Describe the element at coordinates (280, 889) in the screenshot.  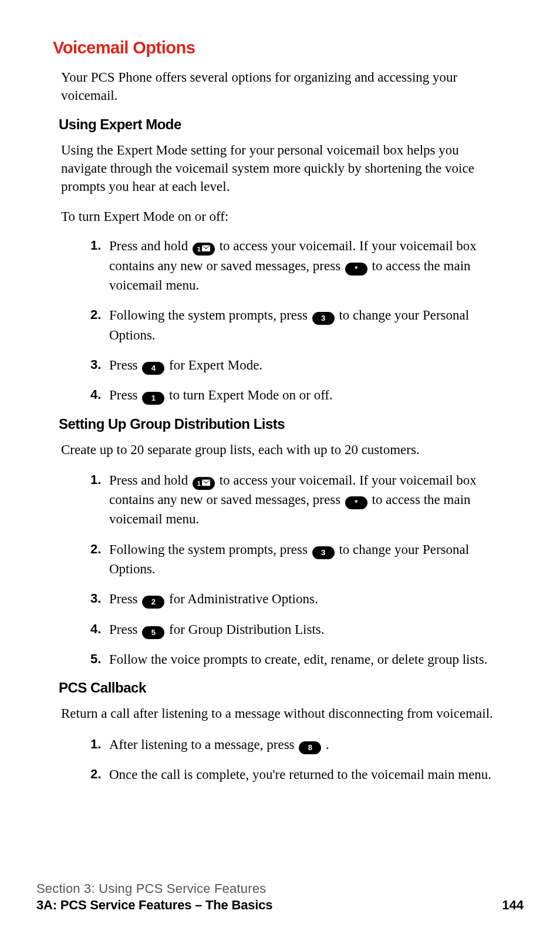
I see `footer-section: Section 3: Using PCS Service Features` at that location.